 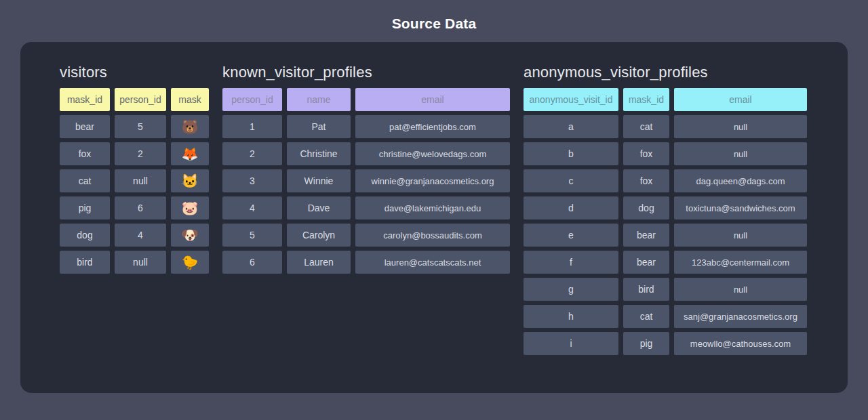 I want to click on cell-known_visitor_profiles-name: Pat, so click(x=319, y=127).